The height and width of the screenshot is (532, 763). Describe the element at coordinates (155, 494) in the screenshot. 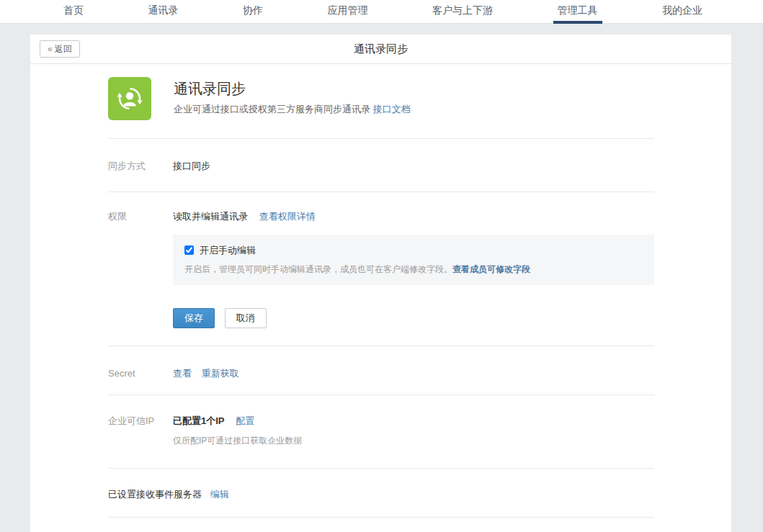

I see `event-server-text: 已设置接收事件服务器` at that location.